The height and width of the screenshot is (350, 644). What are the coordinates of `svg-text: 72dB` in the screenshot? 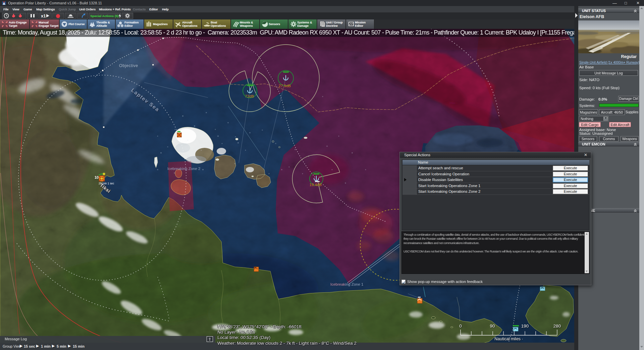 It's located at (250, 96).